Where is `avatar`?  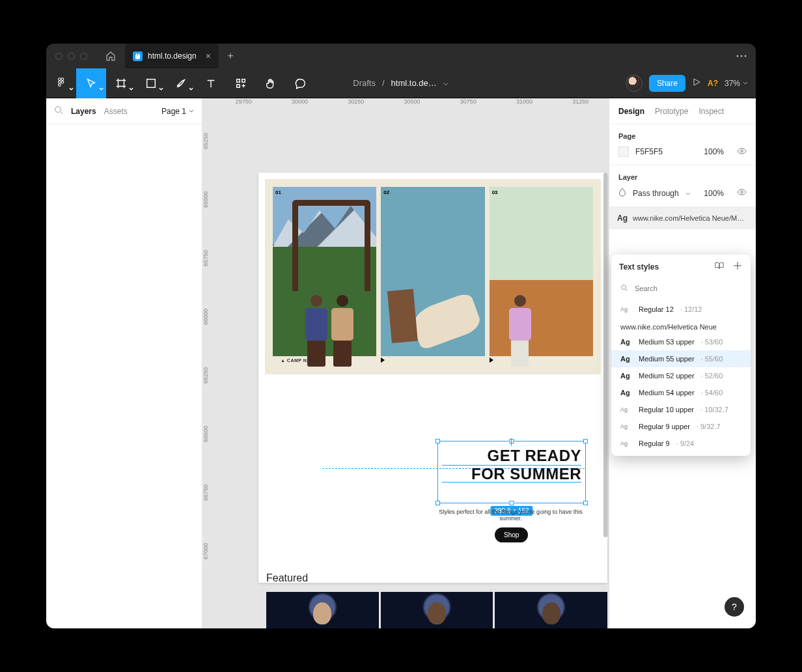
avatar is located at coordinates (634, 83).